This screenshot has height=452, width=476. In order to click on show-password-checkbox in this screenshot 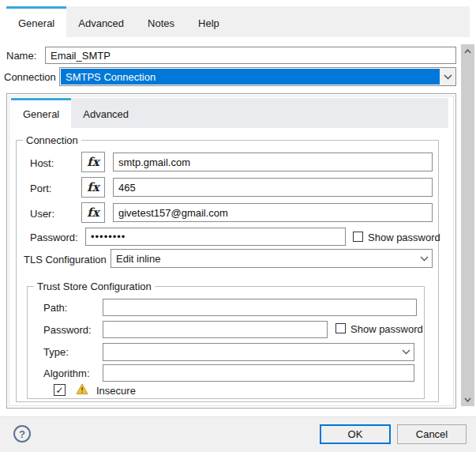, I will do `click(358, 237)`.